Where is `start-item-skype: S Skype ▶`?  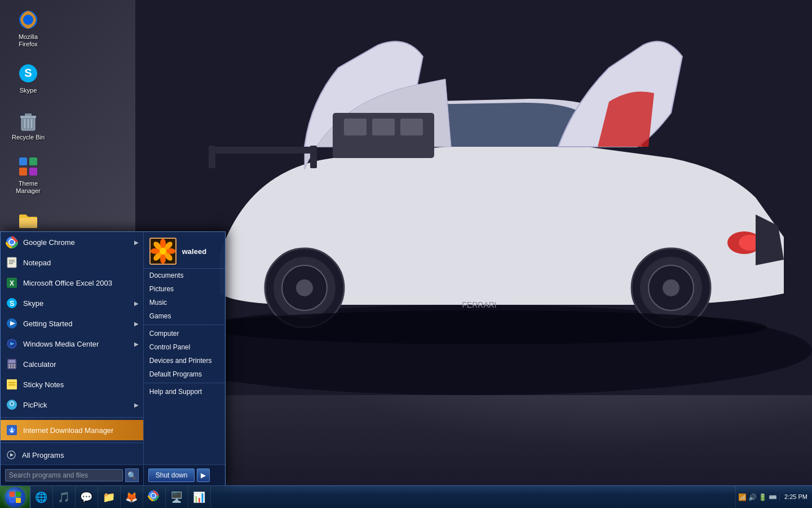 start-item-skype: S Skype ▶ is located at coordinates (72, 303).